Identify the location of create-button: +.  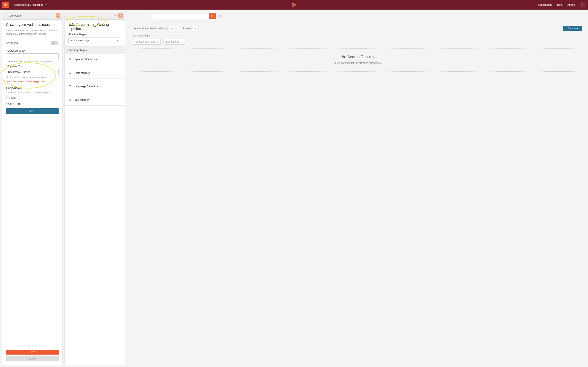
(5, 5).